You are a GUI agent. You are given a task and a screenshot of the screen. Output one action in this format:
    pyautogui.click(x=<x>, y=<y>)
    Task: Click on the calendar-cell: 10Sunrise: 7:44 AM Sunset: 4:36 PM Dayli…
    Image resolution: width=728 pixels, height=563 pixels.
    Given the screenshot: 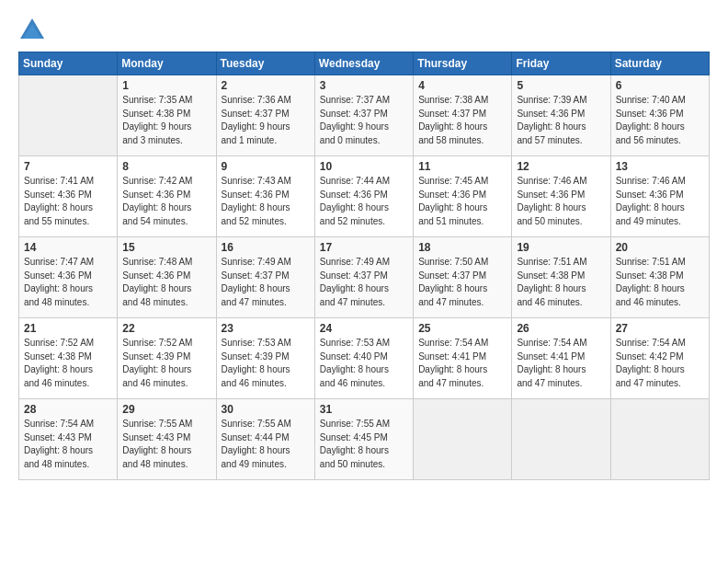 What is the action you would take?
    pyautogui.click(x=364, y=197)
    